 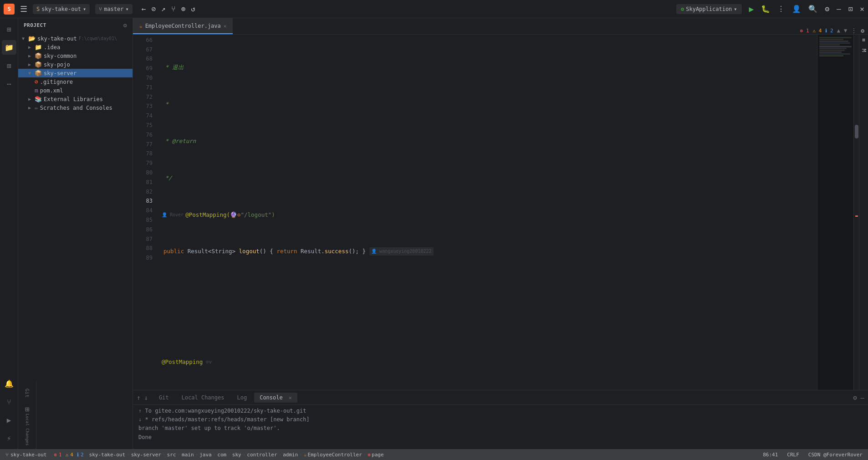 I want to click on status-errors: ⊗ 1 ⚠ 4 ℹ 2, so click(x=68, y=455).